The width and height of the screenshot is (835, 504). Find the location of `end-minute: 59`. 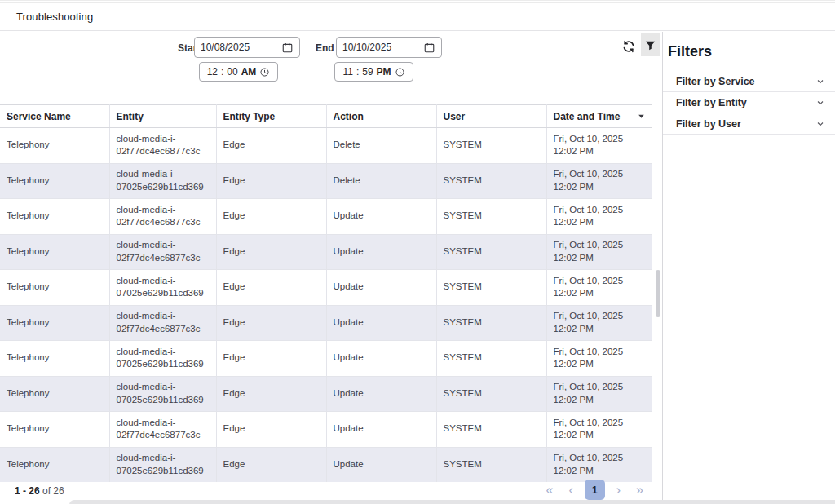

end-minute: 59 is located at coordinates (367, 72).